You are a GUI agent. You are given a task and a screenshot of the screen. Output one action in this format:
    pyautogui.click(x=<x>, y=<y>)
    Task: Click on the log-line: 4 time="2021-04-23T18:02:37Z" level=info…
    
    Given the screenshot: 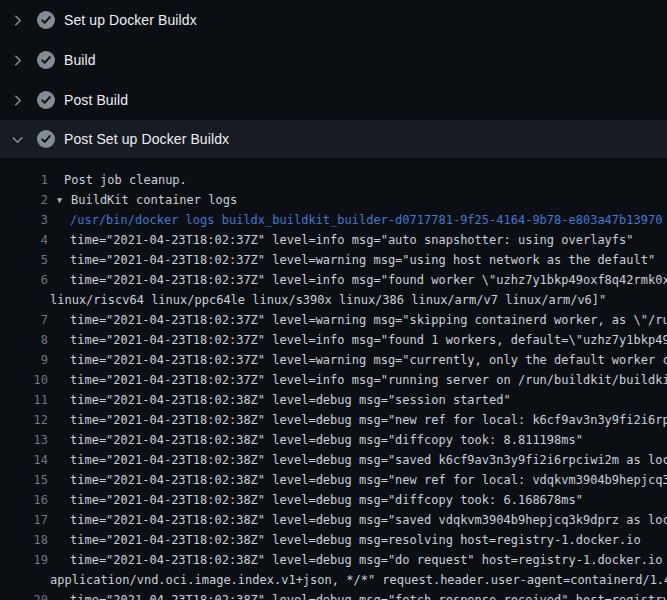 What is the action you would take?
    pyautogui.click(x=334, y=240)
    